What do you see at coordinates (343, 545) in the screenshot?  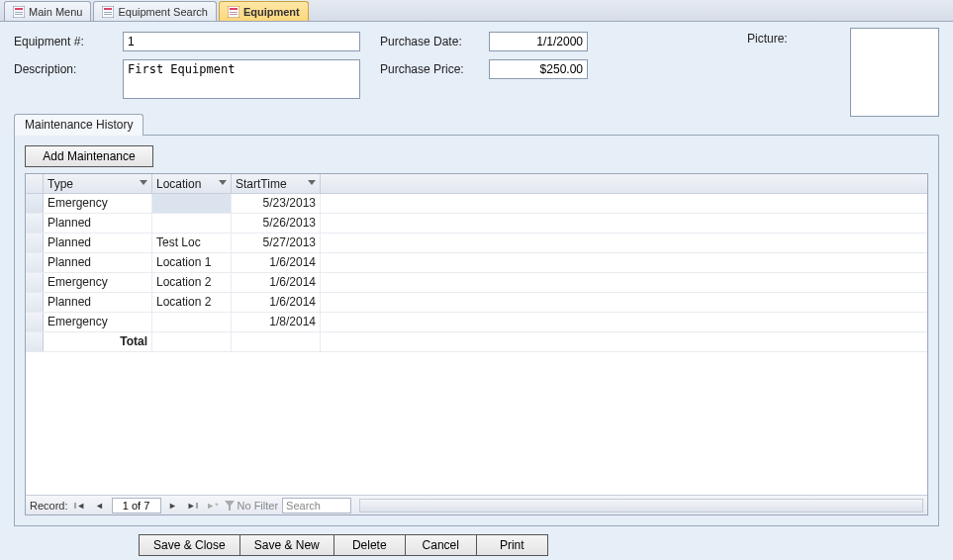 I see `action-bar: Save & Close Save & New Delete Cancel Pr…` at bounding box center [343, 545].